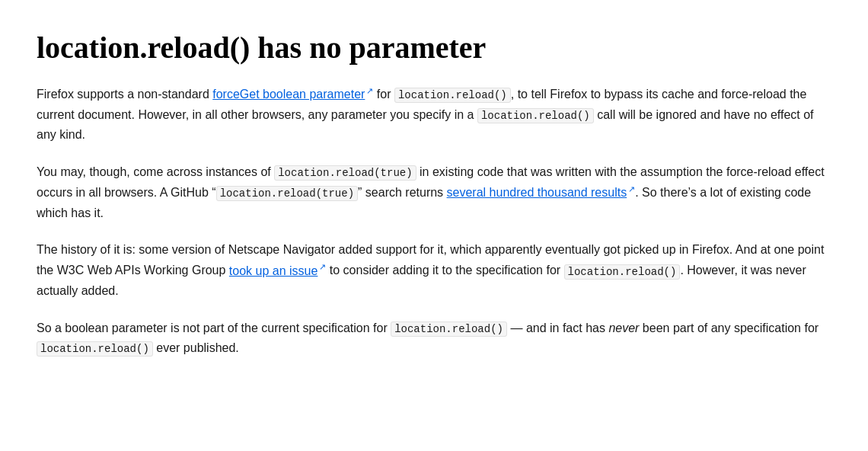 Image resolution: width=868 pixels, height=451 pixels. What do you see at coordinates (434, 271) in the screenshot?
I see `paragraph-3: The history of it is: some version of Ne…` at bounding box center [434, 271].